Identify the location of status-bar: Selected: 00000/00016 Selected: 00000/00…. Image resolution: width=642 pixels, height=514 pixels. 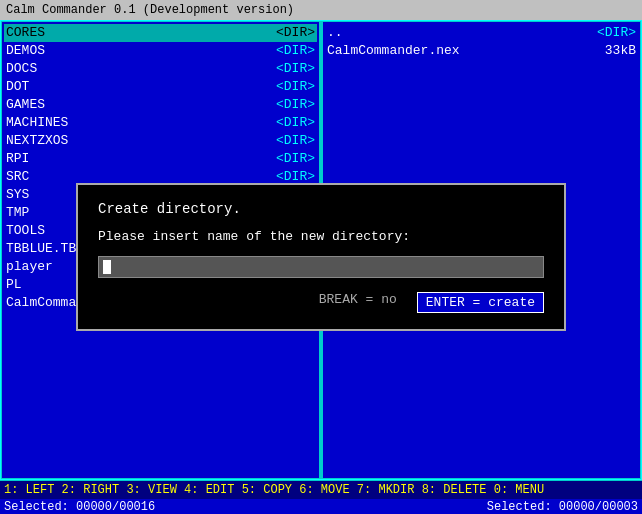
(321, 506).